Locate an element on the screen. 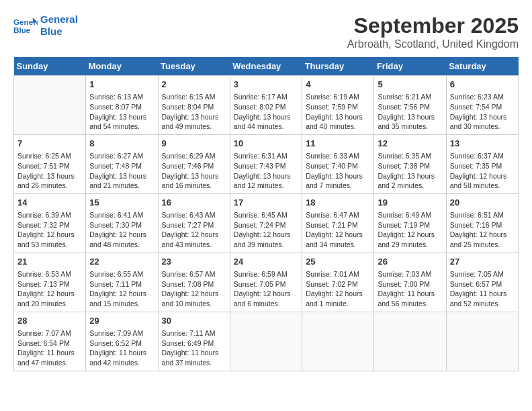 The image size is (532, 411). calendar-cell: 6Sunrise: 6:23 AM Sunset: 7:54 PM Daylig… is located at coordinates (482, 105).